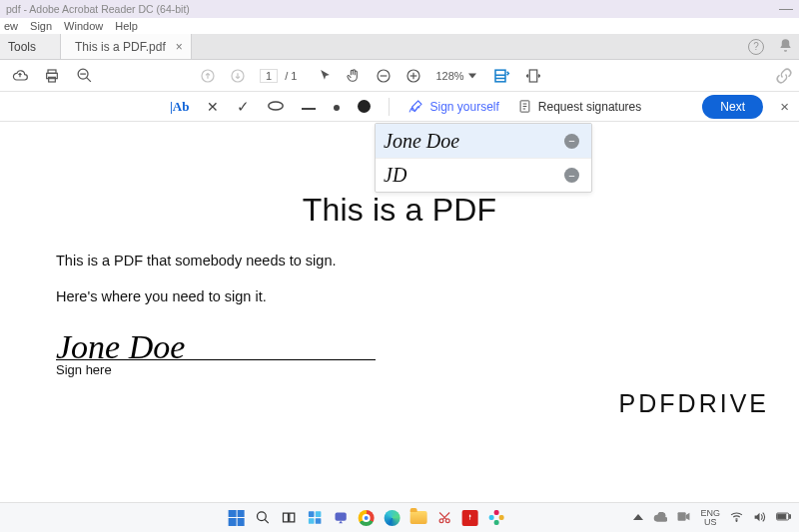  Describe the element at coordinates (364, 106) in the screenshot. I see `color-picker-dot` at that location.